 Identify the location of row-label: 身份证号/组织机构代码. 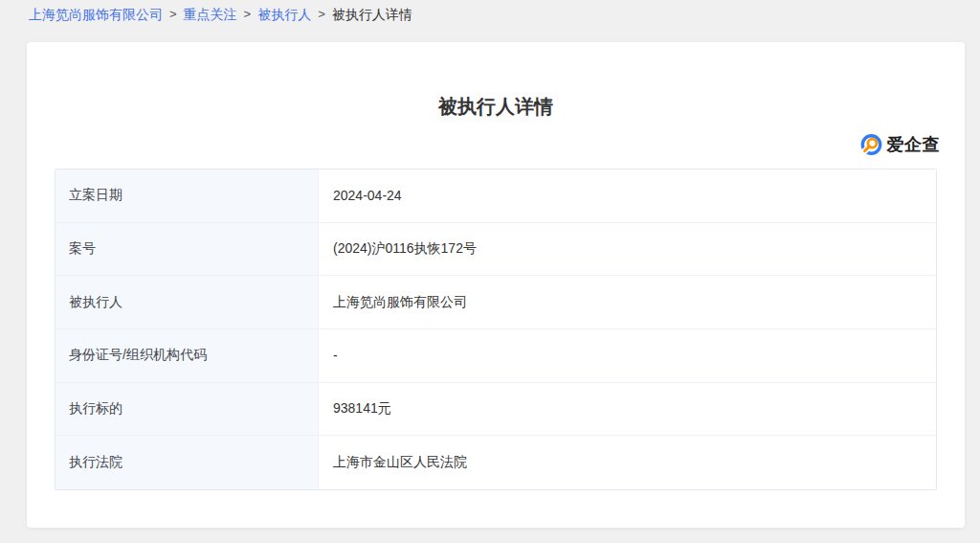
(188, 356).